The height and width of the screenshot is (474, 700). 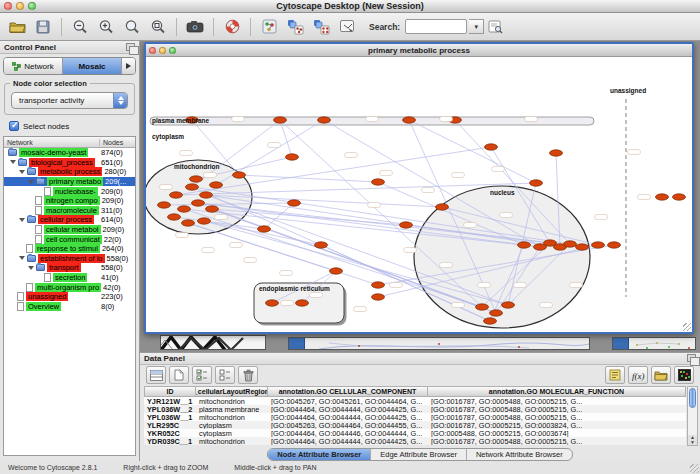 I want to click on attribute-table-button, so click(x=156, y=375).